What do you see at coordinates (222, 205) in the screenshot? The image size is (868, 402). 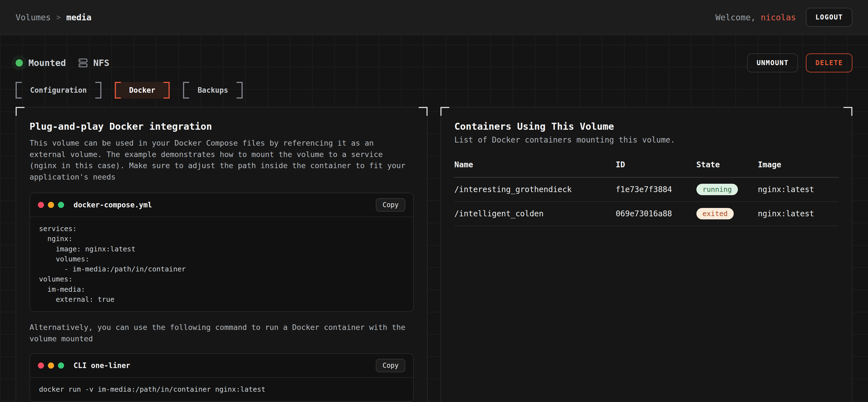 I see `compose-code-header: docker-compose.yml Copy` at bounding box center [222, 205].